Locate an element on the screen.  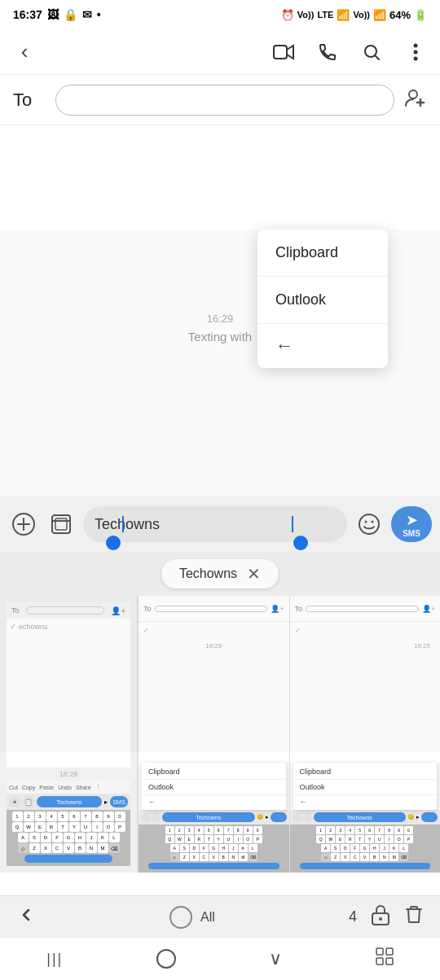
battery-icon: 🔋 is located at coordinates (420, 15).